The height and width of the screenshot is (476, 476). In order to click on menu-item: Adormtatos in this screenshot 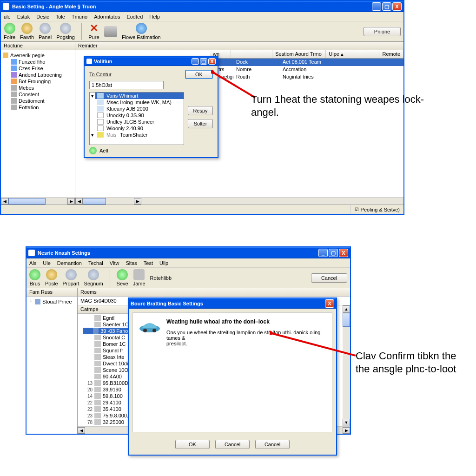, I will do `click(107, 17)`.